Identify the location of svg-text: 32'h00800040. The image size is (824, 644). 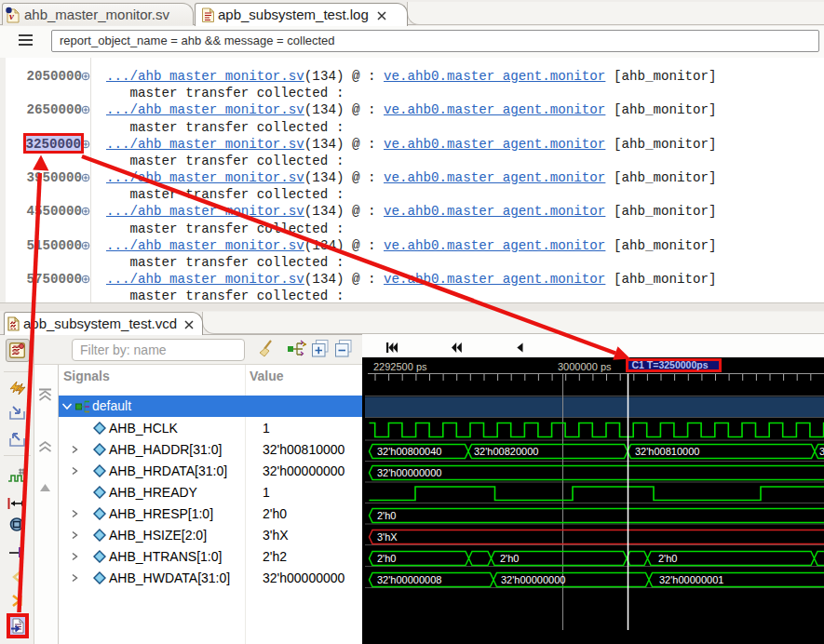
(410, 451).